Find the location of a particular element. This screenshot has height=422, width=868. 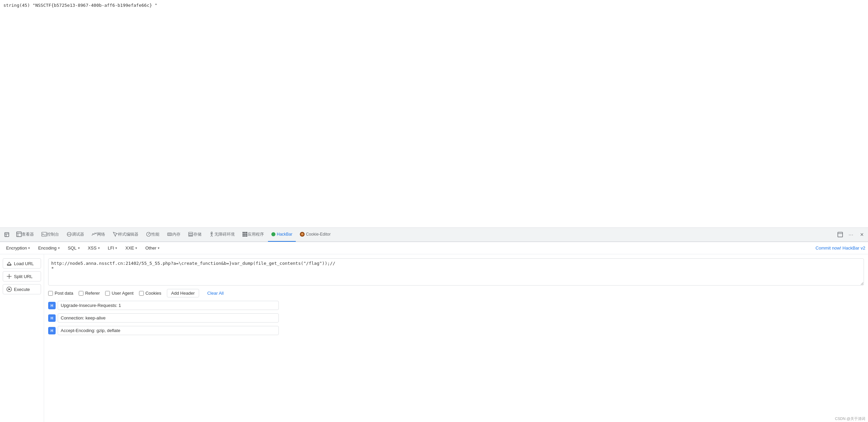

menu-encryption: Encryption ▾ is located at coordinates (18, 248).